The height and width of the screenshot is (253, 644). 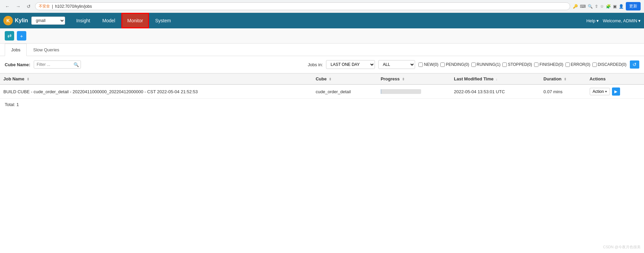 I want to click on actions-wrapper: Action ▾ ▶, so click(x=615, y=92).